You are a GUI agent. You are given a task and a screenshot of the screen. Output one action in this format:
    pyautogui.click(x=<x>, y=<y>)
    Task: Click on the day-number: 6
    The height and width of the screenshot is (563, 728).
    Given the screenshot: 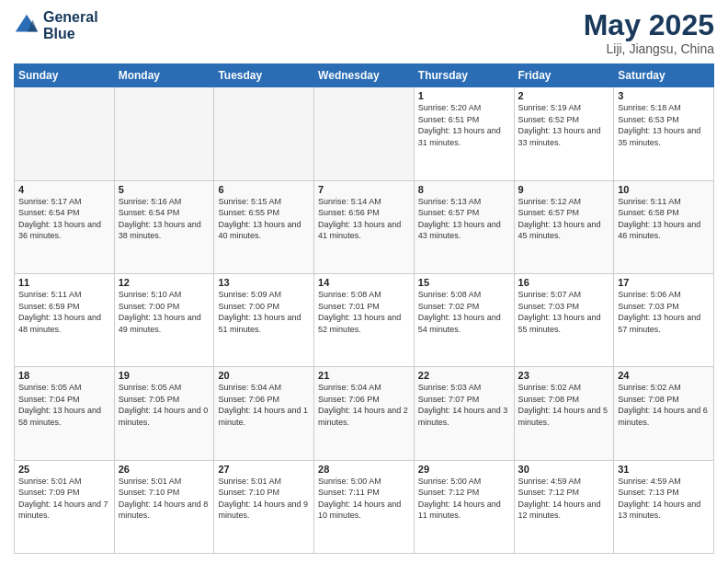 What is the action you would take?
    pyautogui.click(x=264, y=190)
    